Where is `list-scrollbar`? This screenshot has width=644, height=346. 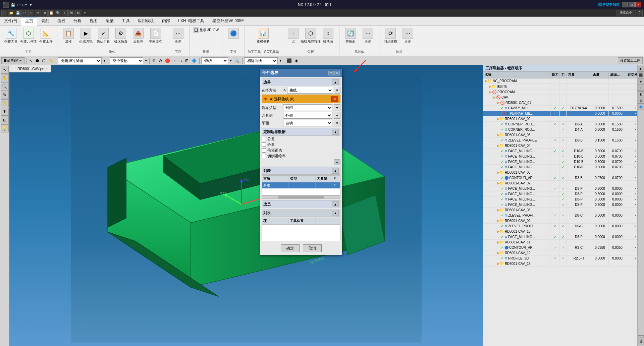 list-scrollbar is located at coordinates (301, 197).